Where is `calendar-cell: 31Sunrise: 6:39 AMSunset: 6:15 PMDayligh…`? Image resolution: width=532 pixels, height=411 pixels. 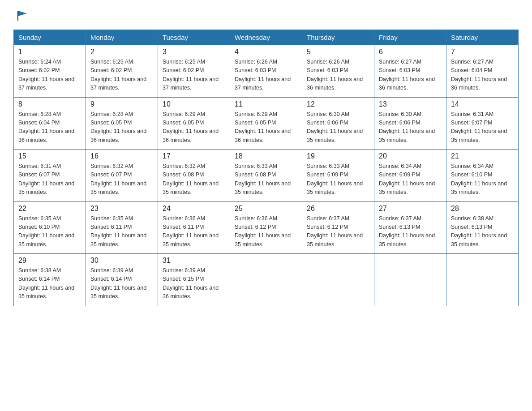
calendar-cell: 31Sunrise: 6:39 AMSunset: 6:15 PMDayligh… is located at coordinates (194, 280).